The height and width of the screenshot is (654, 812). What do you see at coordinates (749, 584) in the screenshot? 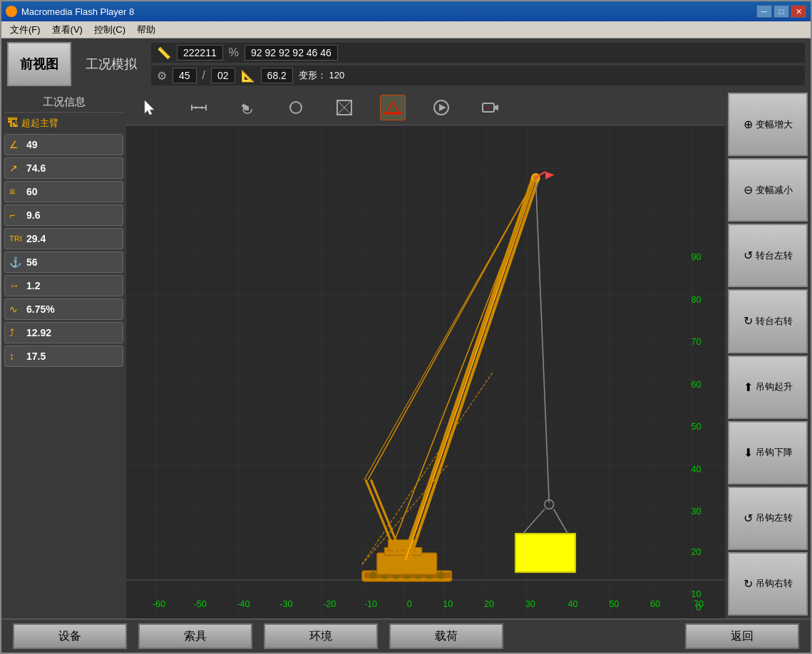
I see `hook-right-icon: ↻` at bounding box center [749, 584].